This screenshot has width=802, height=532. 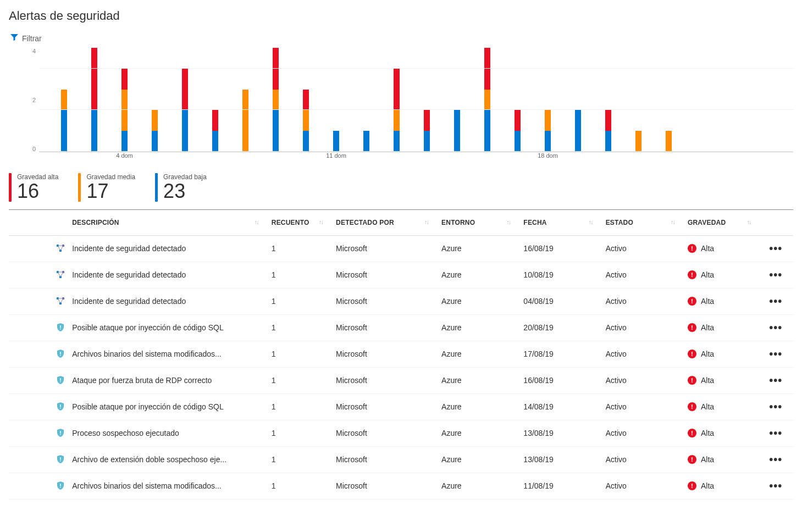 What do you see at coordinates (107, 187) in the screenshot?
I see `severity-tile-medium: Gravedad media17` at bounding box center [107, 187].